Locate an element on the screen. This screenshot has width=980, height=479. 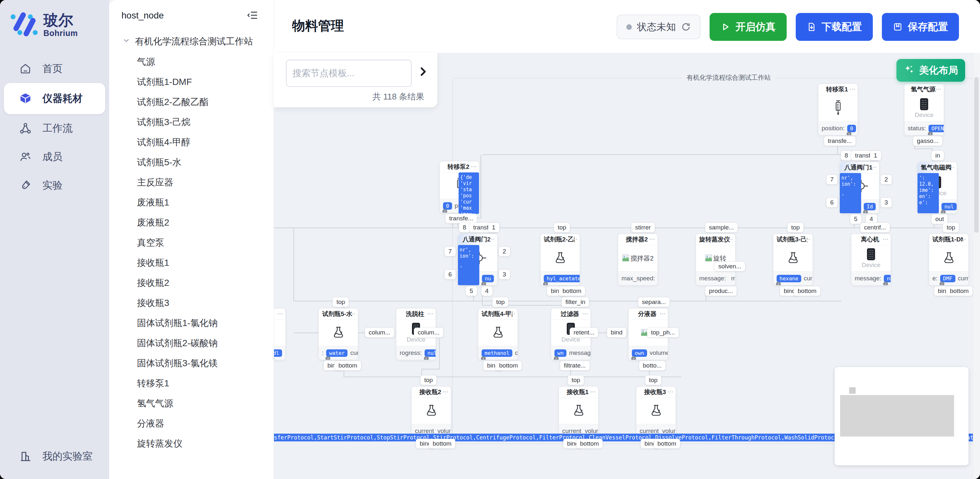
node-fields: ownvolume:250 is located at coordinates (648, 353).